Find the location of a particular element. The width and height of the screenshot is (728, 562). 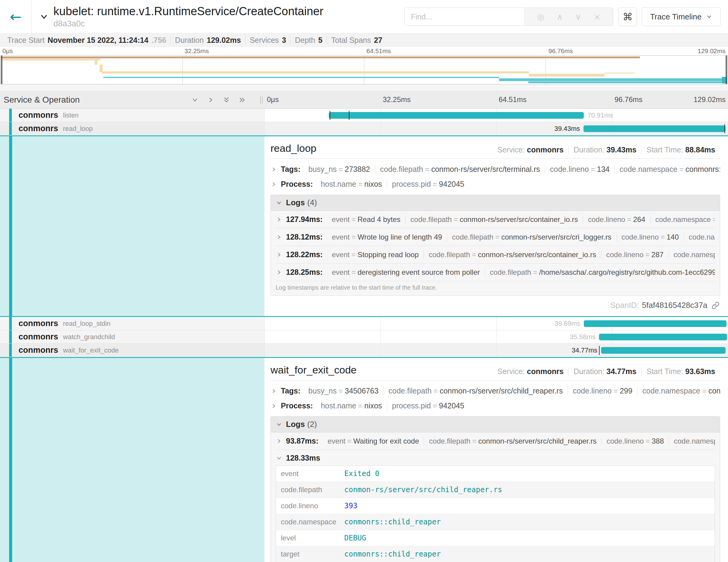

minimap-scrub-handle-left is located at coordinates (2, 70).